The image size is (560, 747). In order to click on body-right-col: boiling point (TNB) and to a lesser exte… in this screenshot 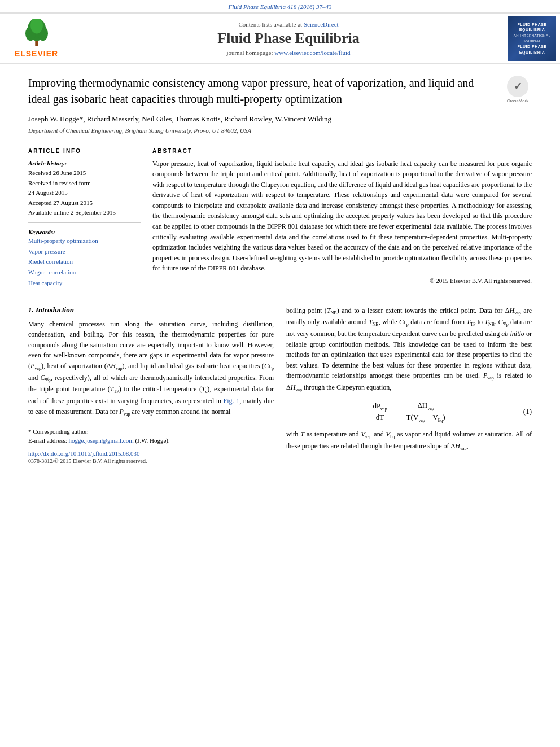, I will do `click(409, 385)`.